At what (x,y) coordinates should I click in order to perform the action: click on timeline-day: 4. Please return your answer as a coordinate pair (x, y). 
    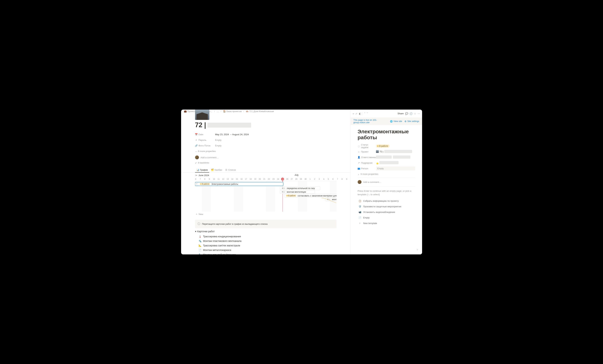
    Looking at the image, I should click on (324, 179).